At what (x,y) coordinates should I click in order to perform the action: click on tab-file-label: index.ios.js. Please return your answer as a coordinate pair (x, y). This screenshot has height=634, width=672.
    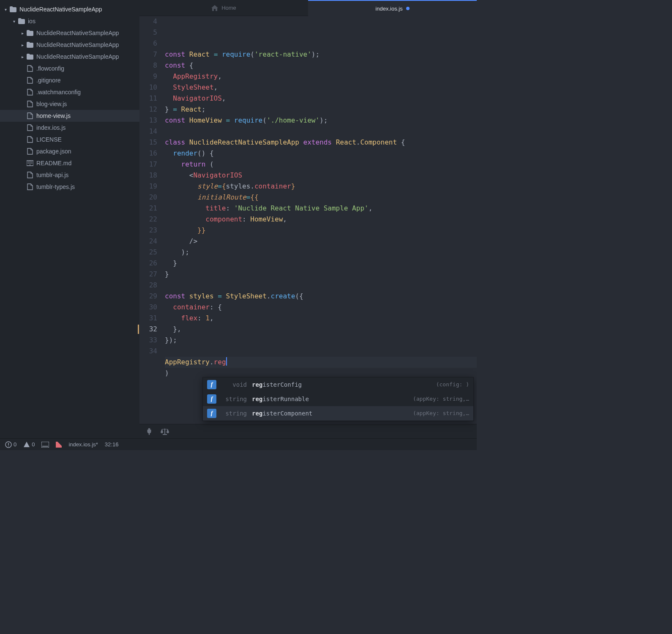
    Looking at the image, I should click on (389, 8).